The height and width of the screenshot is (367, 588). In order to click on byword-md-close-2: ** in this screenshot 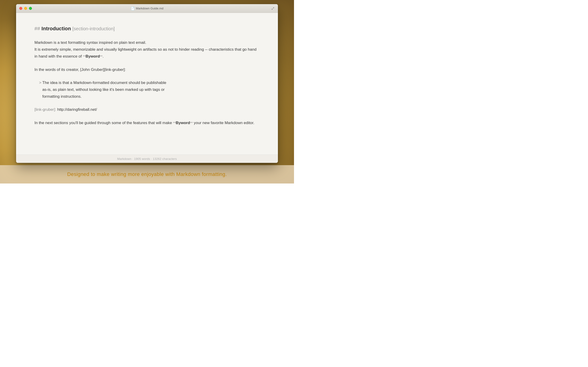, I will do `click(191, 123)`.